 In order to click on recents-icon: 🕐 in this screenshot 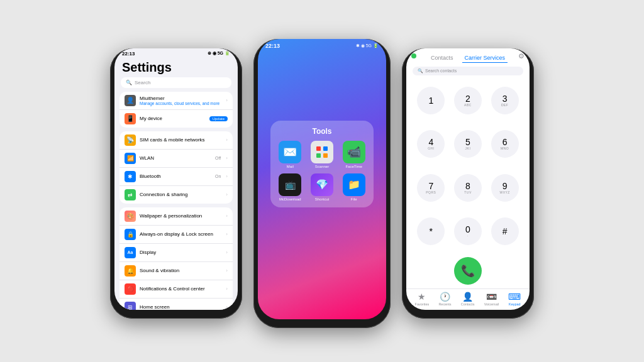, I will do `click(445, 297)`.